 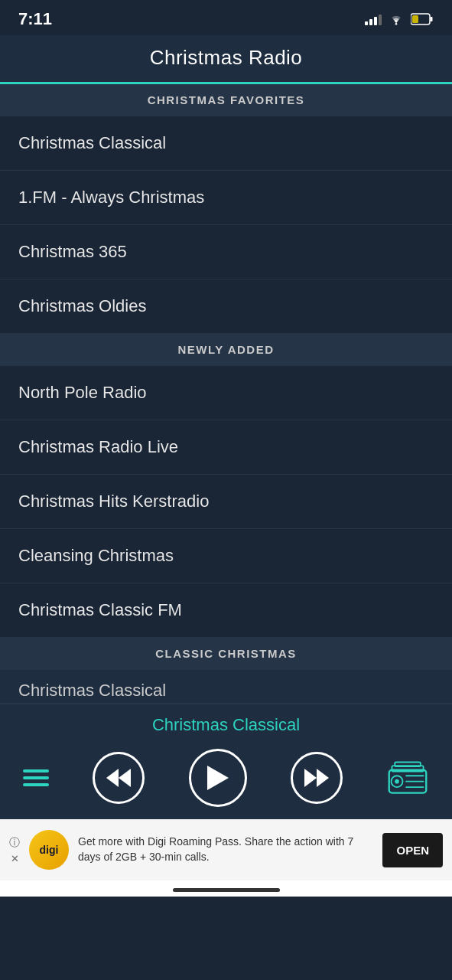 I want to click on list-item-christmas-classical: Christmas Classical, so click(x=226, y=144).